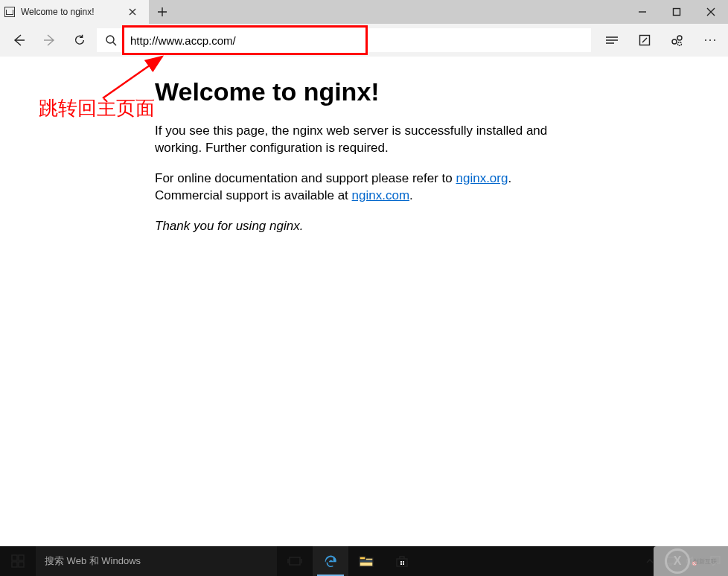  What do you see at coordinates (71, 12) in the screenshot?
I see `tab-title: Welcome to nginx!` at bounding box center [71, 12].